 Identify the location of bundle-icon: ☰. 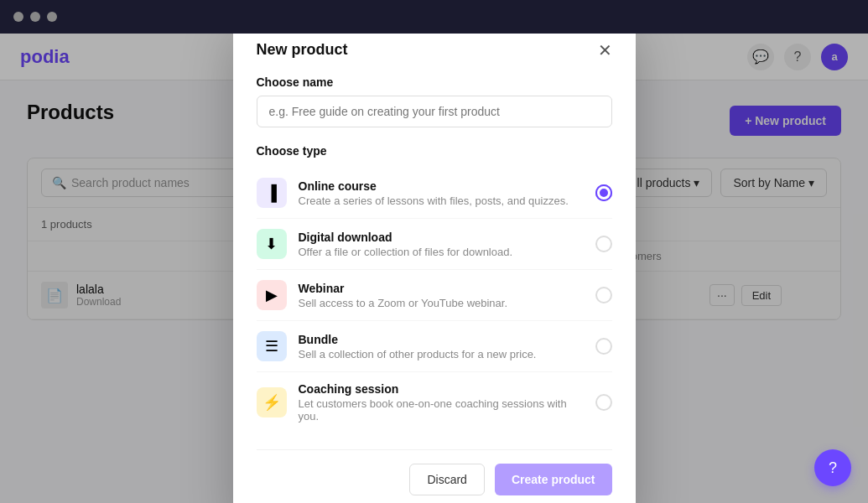
(272, 346).